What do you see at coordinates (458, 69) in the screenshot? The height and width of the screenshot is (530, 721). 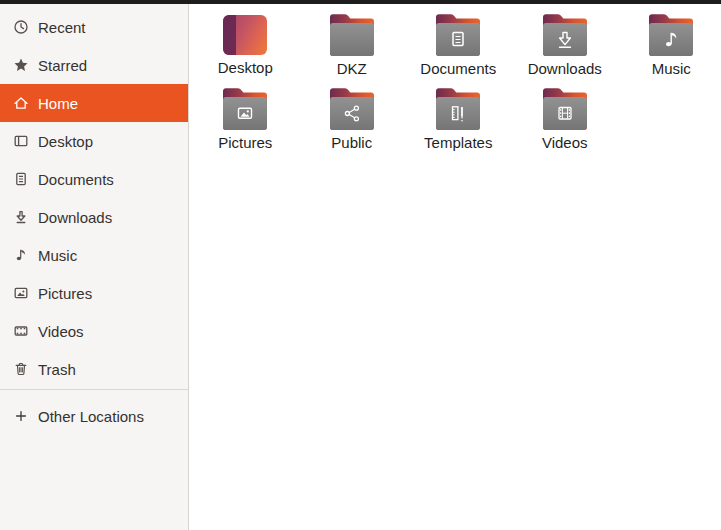 I see `file-label: Documents` at bounding box center [458, 69].